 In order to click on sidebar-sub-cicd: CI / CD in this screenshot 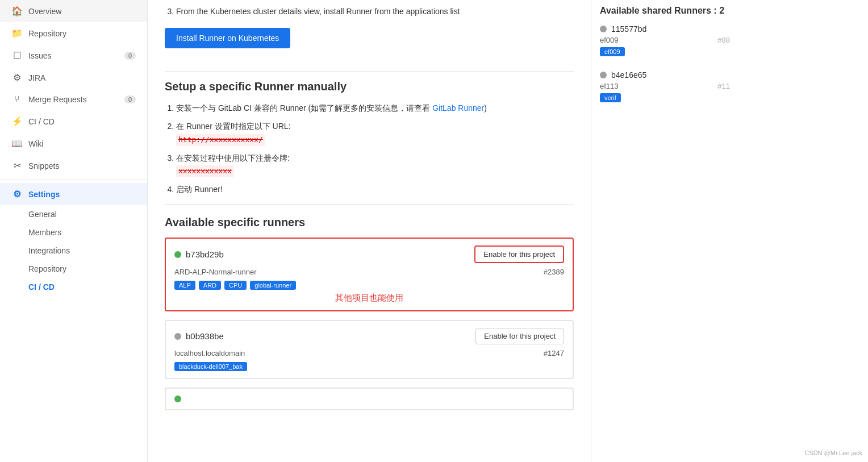, I will do `click(74, 287)`.